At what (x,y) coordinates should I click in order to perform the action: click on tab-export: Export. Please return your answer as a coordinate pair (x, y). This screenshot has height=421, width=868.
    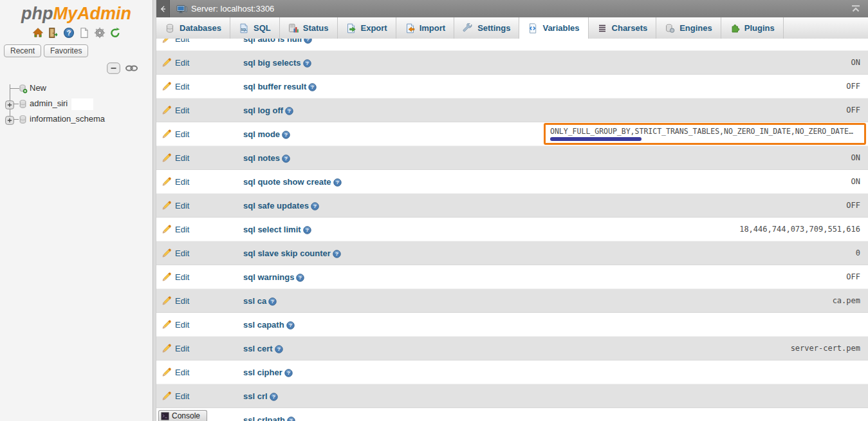
    Looking at the image, I should click on (367, 28).